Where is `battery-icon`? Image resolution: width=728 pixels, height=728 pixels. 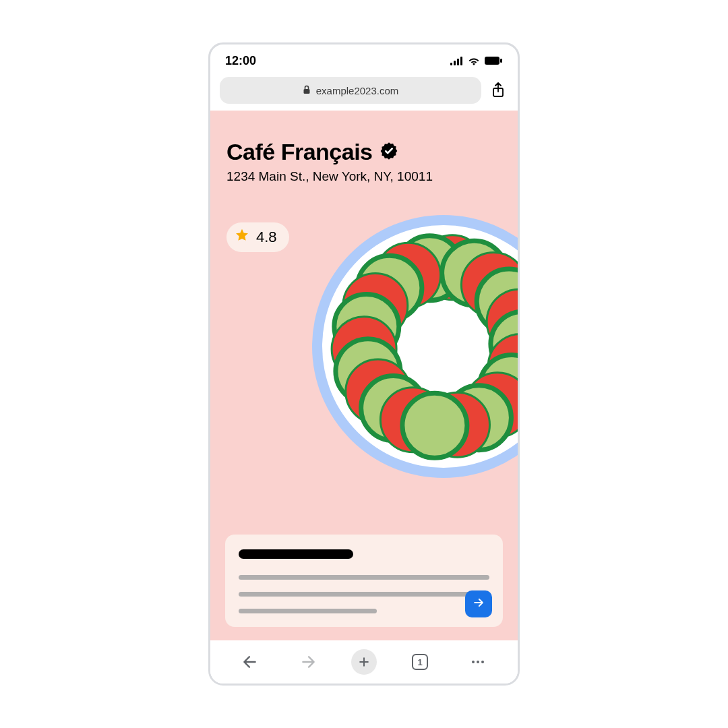 battery-icon is located at coordinates (493, 61).